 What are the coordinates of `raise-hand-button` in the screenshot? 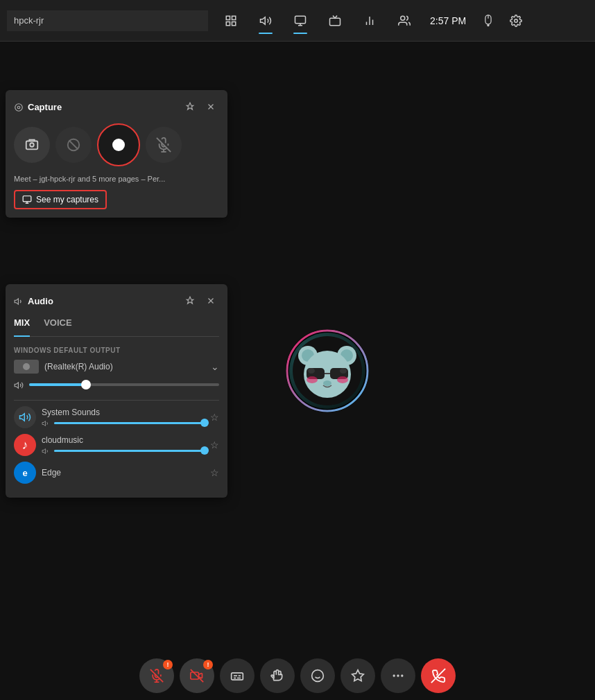 It's located at (277, 676).